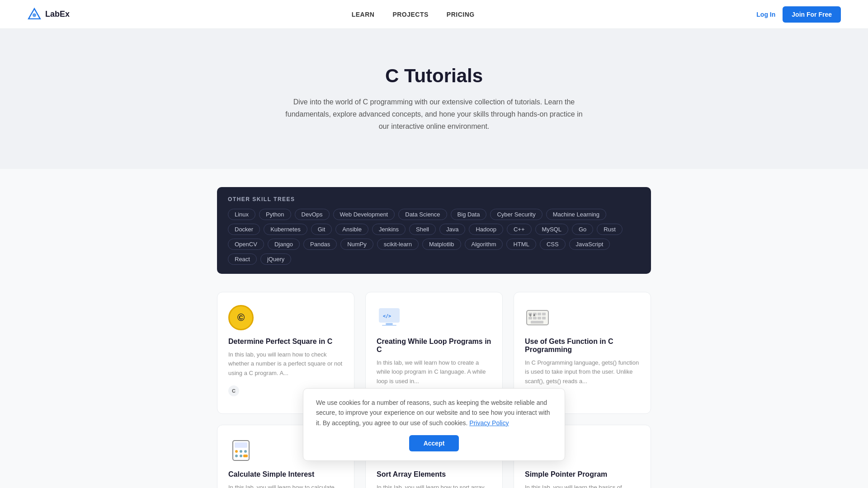  What do you see at coordinates (286, 474) in the screenshot?
I see `card-title: Calculate Simple Interest` at bounding box center [286, 474].